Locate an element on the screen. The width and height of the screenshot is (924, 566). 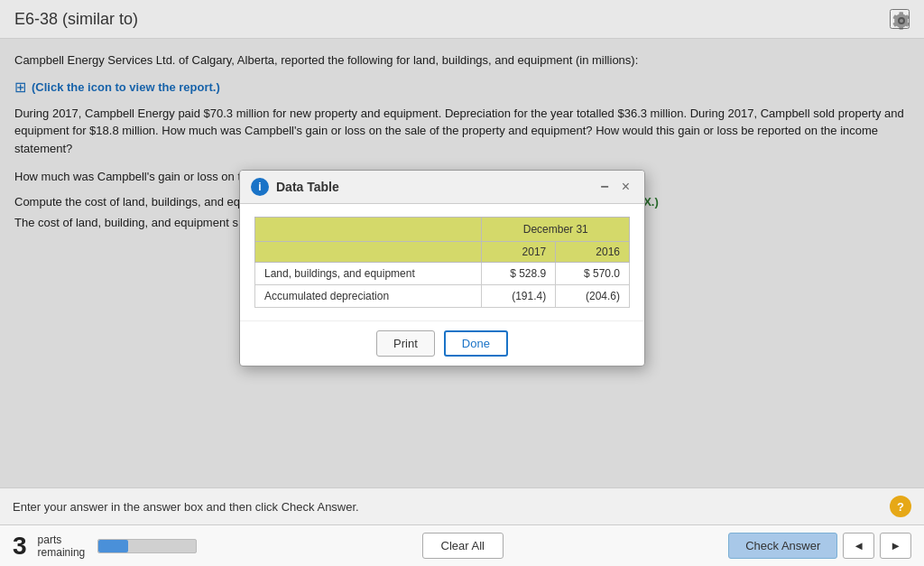
answer-prompt: Enter your answer in the answer box and … is located at coordinates (446, 507).